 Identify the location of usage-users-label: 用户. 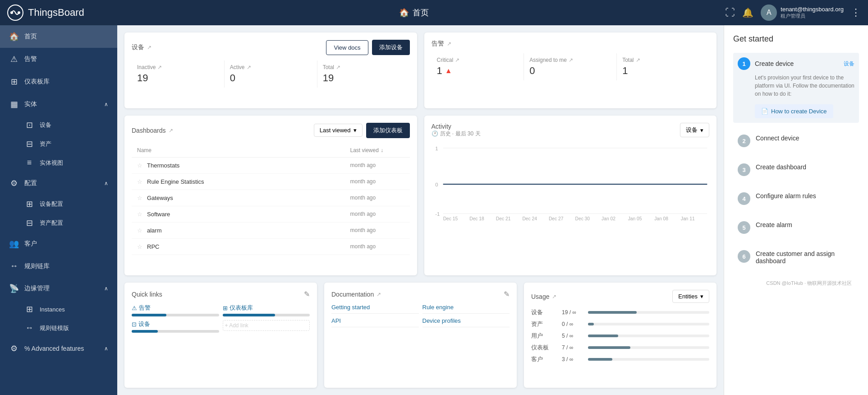
(545, 336).